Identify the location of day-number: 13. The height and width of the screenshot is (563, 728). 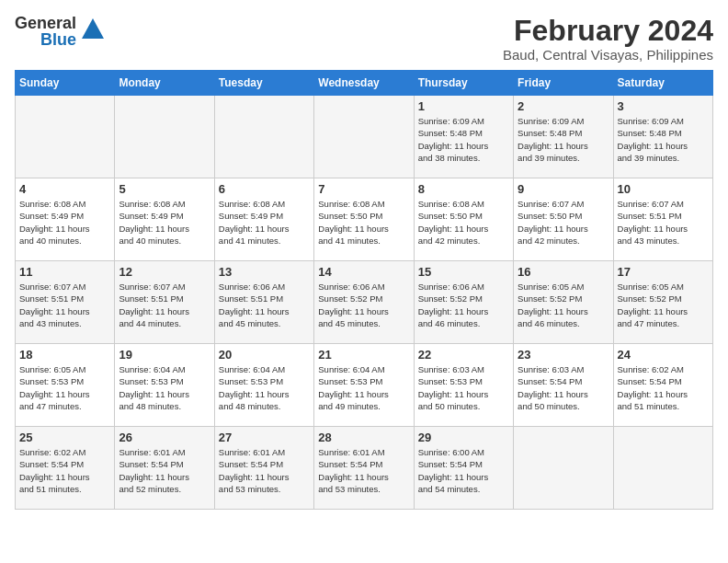
(265, 272).